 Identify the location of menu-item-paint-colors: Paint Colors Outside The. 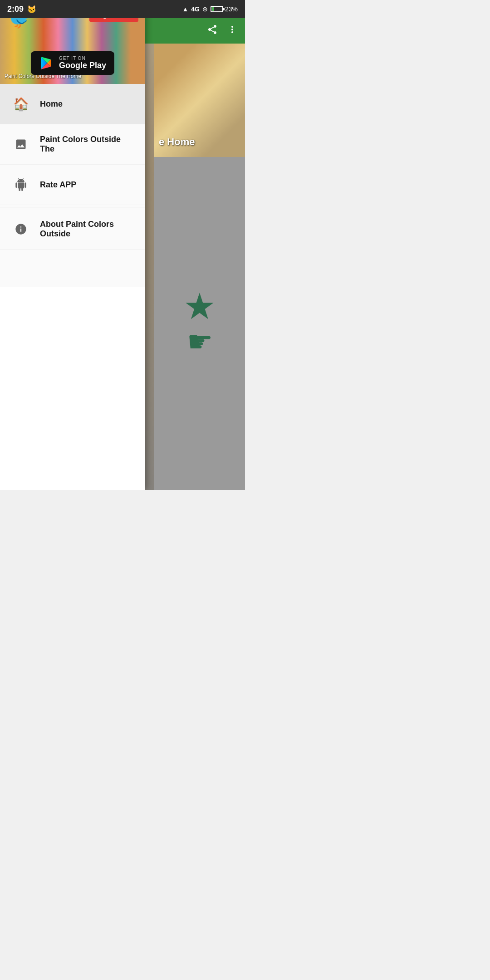
(73, 144).